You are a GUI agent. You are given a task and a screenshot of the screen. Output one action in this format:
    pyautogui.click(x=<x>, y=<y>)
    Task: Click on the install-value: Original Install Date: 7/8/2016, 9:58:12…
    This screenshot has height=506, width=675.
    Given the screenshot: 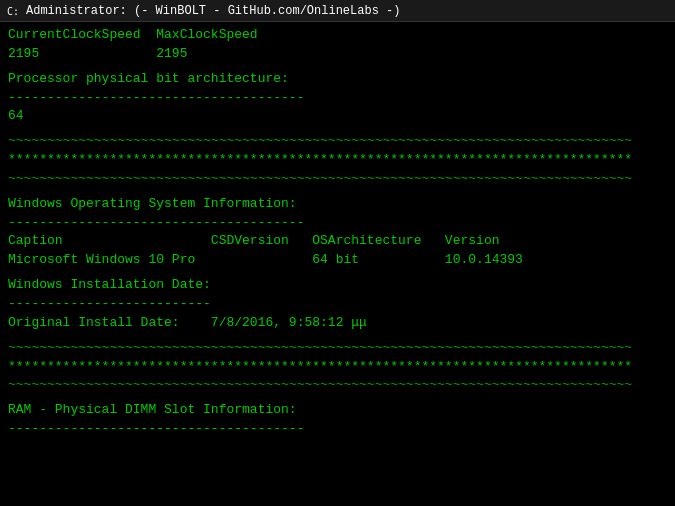 What is the action you would take?
    pyautogui.click(x=338, y=324)
    